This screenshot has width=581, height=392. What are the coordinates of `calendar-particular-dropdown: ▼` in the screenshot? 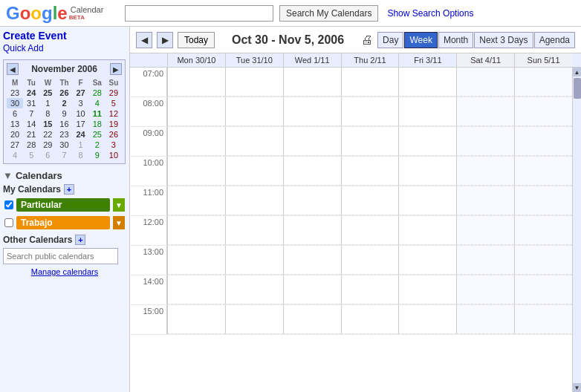 It's located at (119, 205).